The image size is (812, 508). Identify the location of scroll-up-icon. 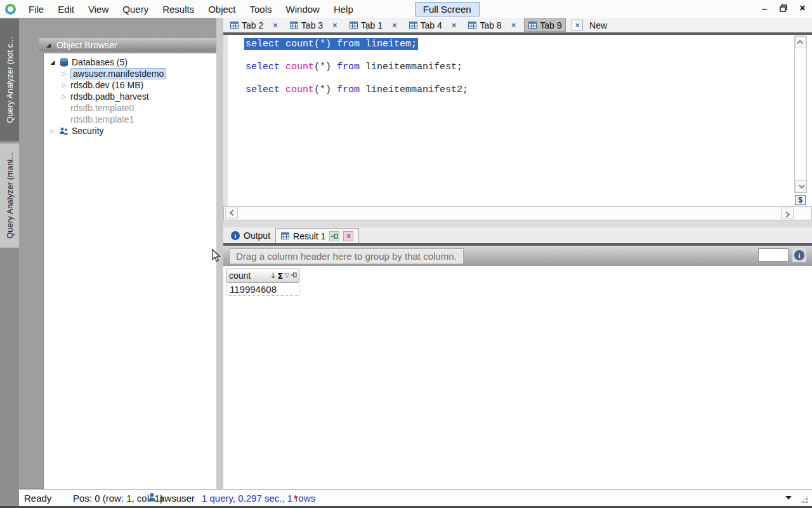
(801, 42).